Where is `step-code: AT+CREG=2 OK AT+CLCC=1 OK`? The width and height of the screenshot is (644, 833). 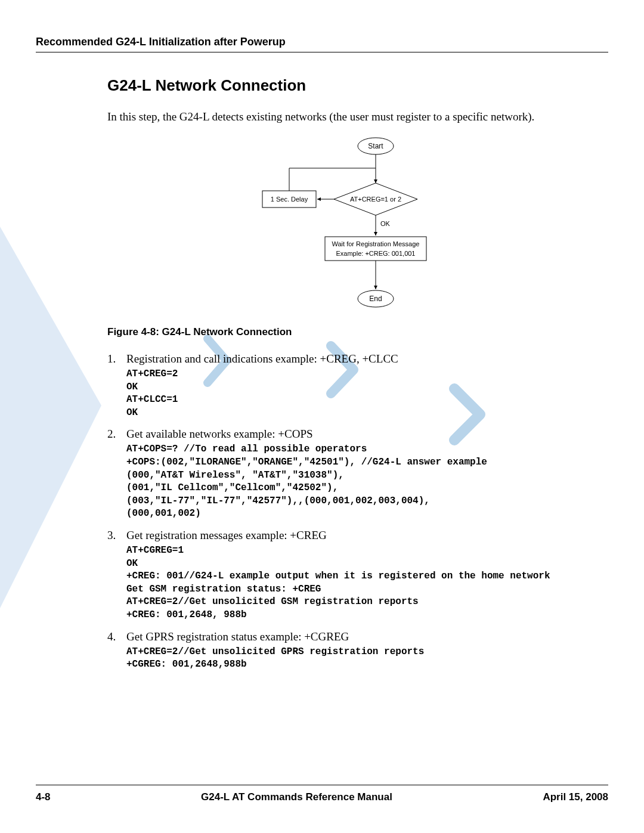 step-code: AT+CREG=2 OK AT+CLCC=1 OK is located at coordinates (361, 394).